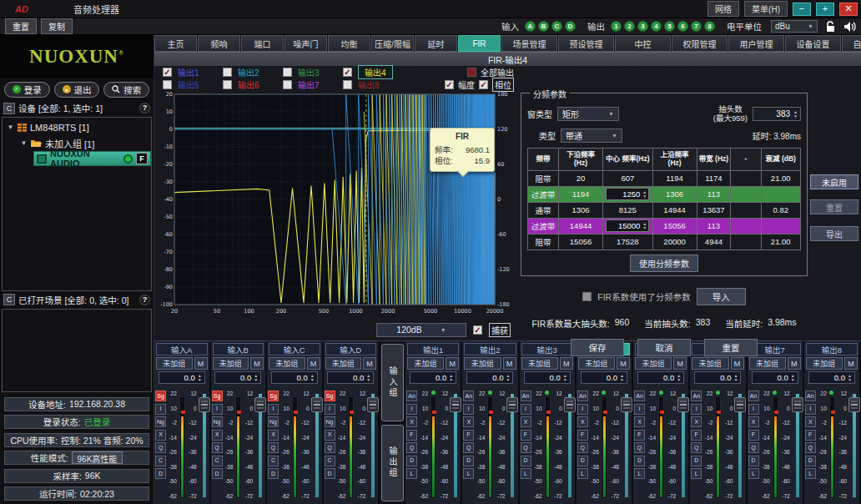  Describe the element at coordinates (369, 85) in the screenshot. I see `output-toggle-label: 输出8` at that location.